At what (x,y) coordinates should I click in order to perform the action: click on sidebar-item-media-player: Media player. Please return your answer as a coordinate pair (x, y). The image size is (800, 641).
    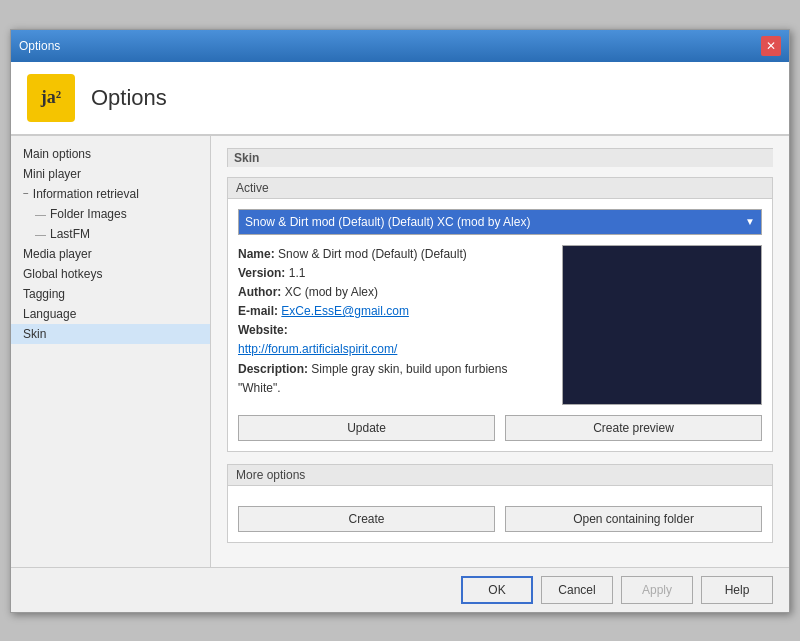
    Looking at the image, I should click on (110, 254).